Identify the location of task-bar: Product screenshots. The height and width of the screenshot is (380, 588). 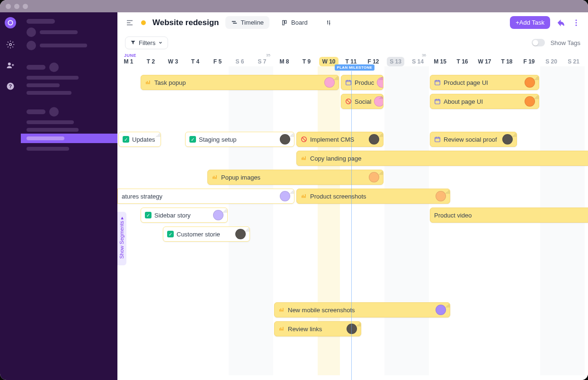
(373, 196).